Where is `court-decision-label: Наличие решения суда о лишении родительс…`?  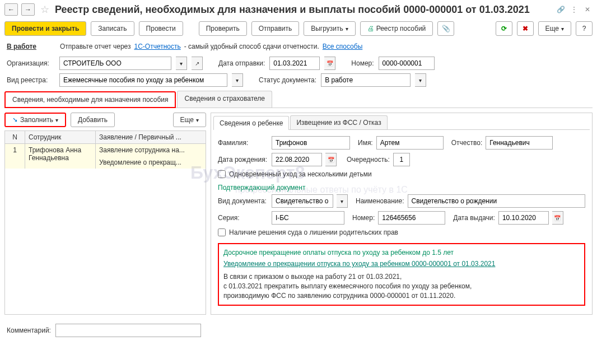
court-decision-label: Наличие решения суда о лишении родительс… is located at coordinates (314, 232).